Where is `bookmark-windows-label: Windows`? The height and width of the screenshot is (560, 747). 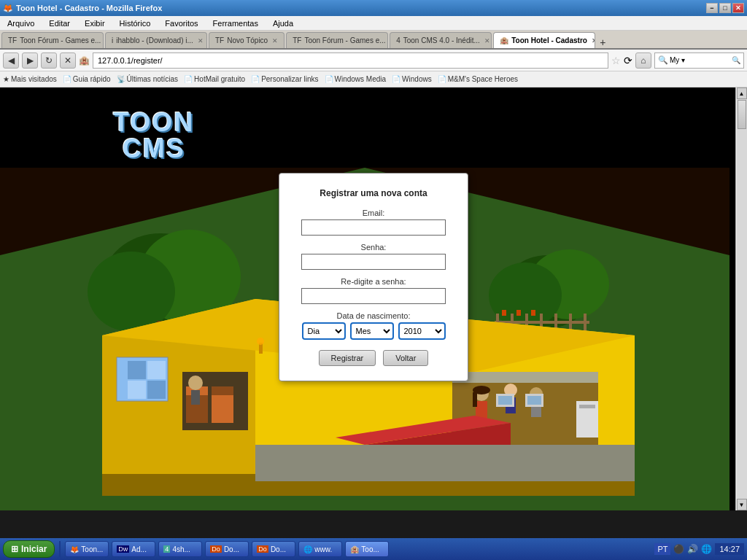 bookmark-windows-label: Windows is located at coordinates (417, 79).